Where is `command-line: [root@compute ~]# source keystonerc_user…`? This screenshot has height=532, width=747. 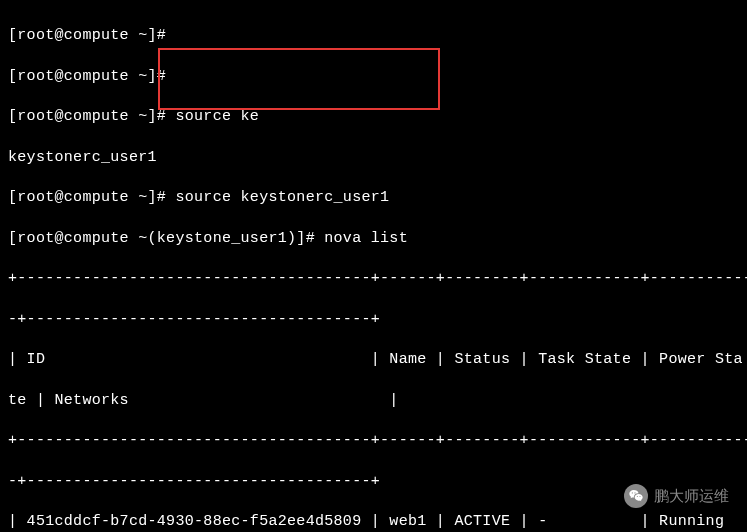
command-line: [root@compute ~]# source keystonerc_user… is located at coordinates (374, 198).